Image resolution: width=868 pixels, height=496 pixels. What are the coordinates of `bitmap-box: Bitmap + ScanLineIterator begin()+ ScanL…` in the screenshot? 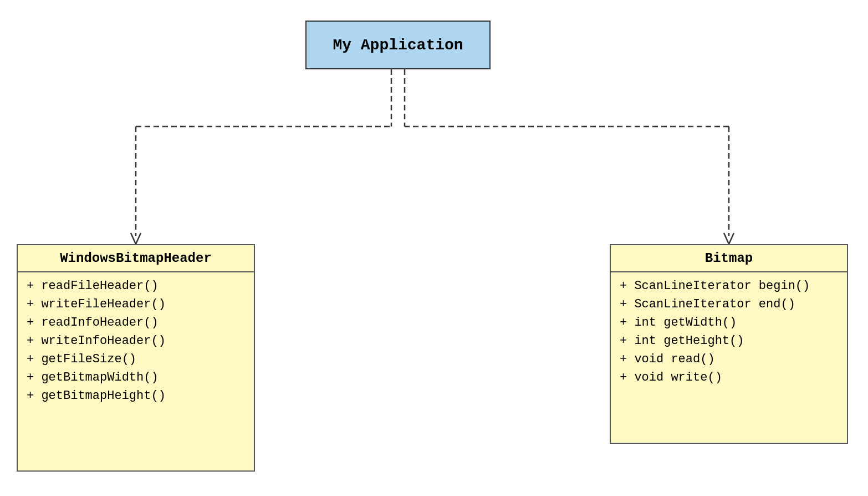 It's located at (729, 344).